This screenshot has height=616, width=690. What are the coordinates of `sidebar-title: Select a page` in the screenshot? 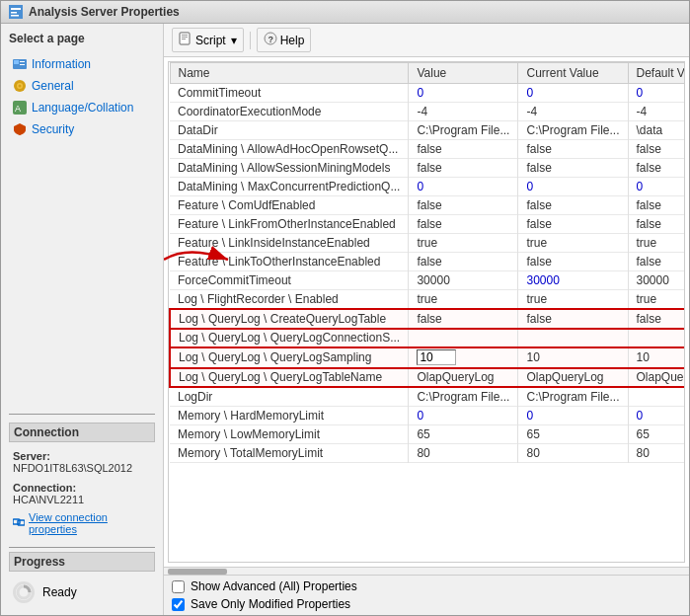 It's located at (82, 38).